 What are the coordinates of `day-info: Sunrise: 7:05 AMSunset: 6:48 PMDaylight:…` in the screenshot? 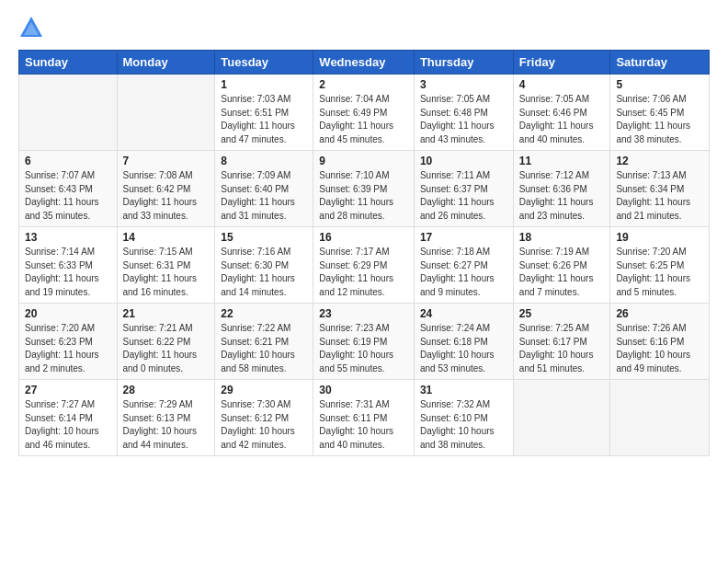 It's located at (463, 120).